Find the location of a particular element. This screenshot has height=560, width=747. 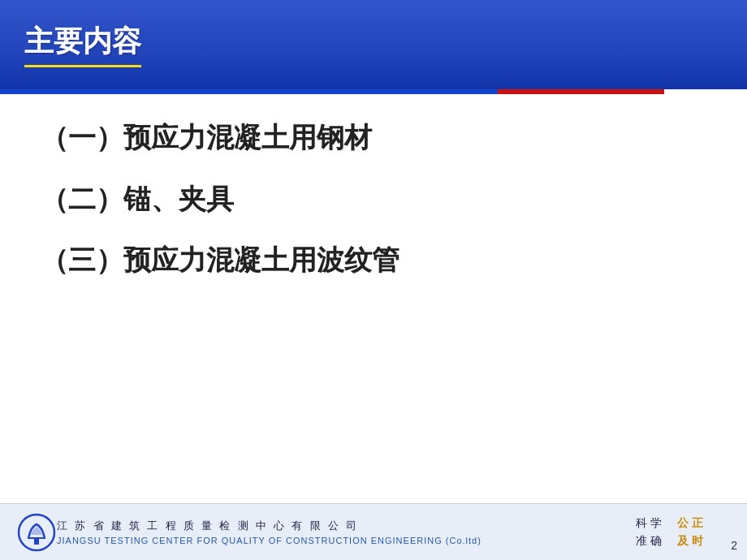

footer-section: 江 苏 省 建 筑 工 程 质 量 检 测 中 心 有 限 公 司 JIANGS… is located at coordinates (374, 532).